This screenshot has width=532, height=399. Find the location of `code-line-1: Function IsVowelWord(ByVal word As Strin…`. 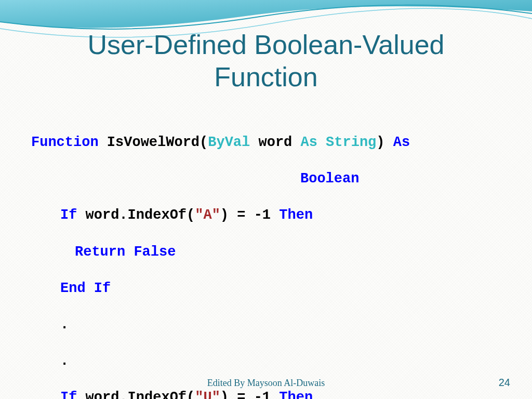

code-line-1: Function IsVowelWord(ByVal word As Strin… is located at coordinates (220, 142).